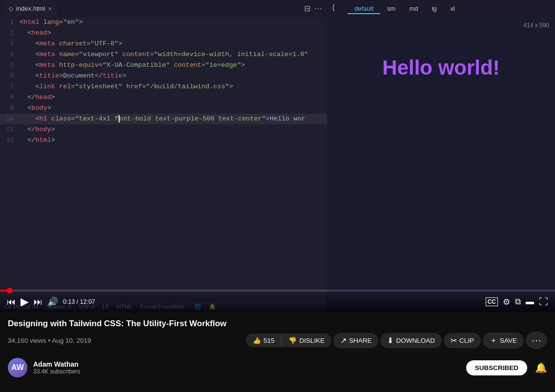  What do you see at coordinates (164, 98) in the screenshot?
I see `code-line-8: 8 </head>` at bounding box center [164, 98].